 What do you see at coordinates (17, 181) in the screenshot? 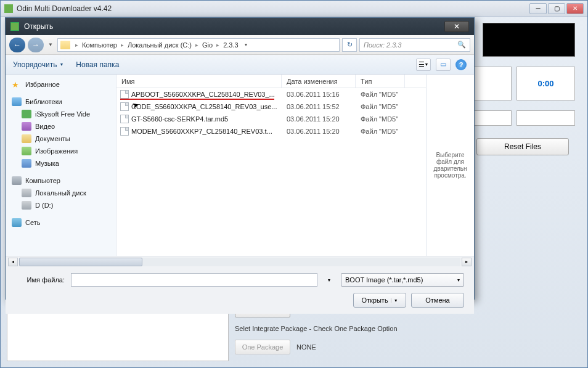
I see `computer-icon` at bounding box center [17, 181].